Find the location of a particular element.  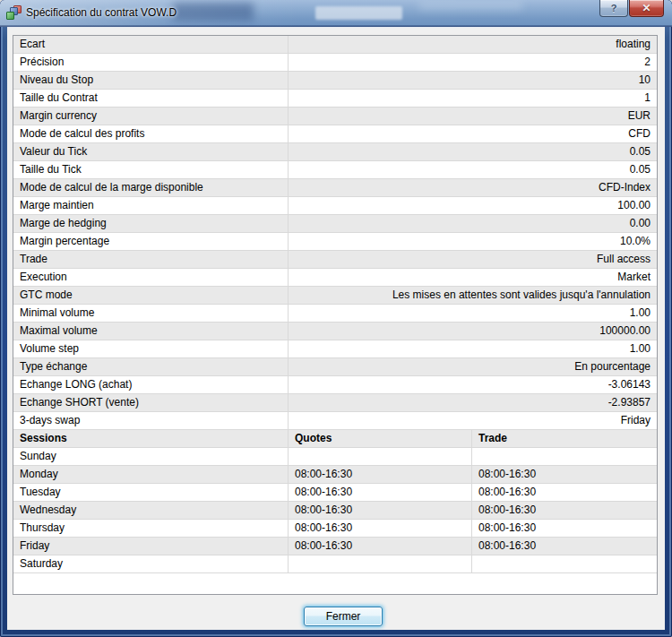

property-value: -2.93857 is located at coordinates (473, 403).